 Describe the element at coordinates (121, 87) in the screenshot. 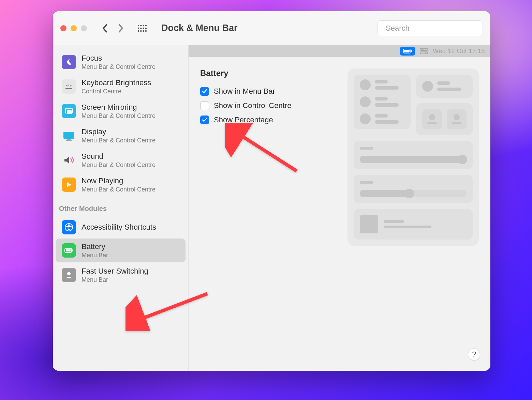

I see `sidebar-item-keyboard-brightness: Keyboard Brightness Control Centre` at that location.